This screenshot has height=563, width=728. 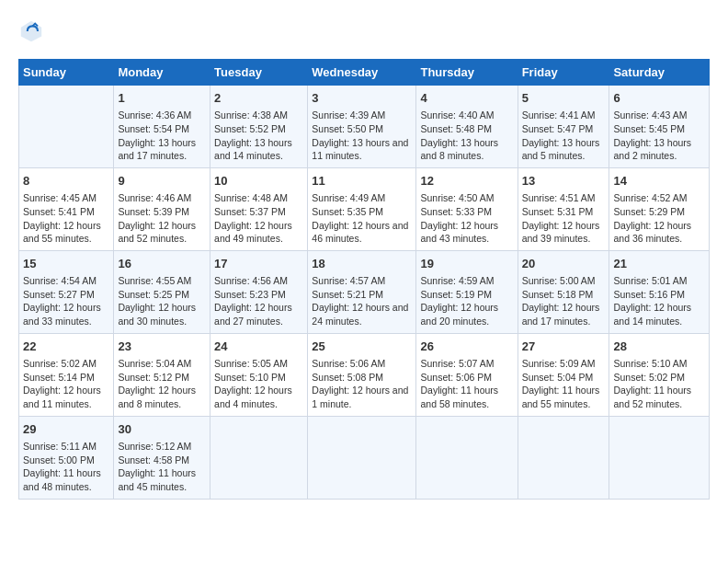 What do you see at coordinates (66, 430) in the screenshot?
I see `day-number: 29` at bounding box center [66, 430].